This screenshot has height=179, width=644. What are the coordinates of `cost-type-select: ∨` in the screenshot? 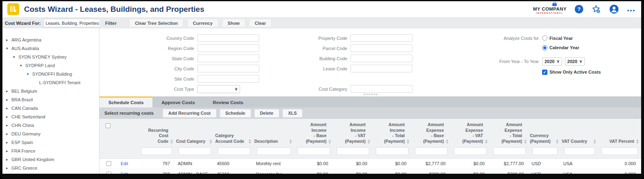 It's located at (218, 89).